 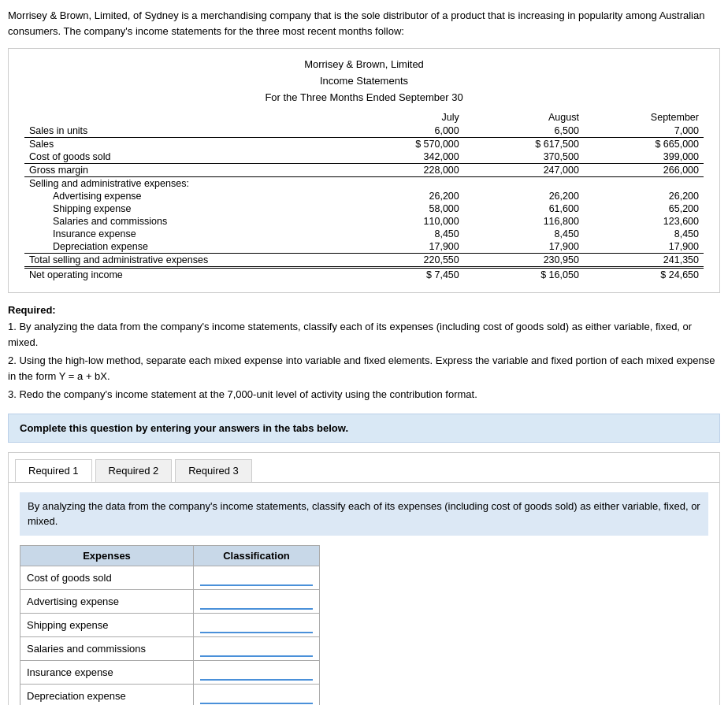 I want to click on tab-description: By analyzing the data from the company's…, so click(x=364, y=514).